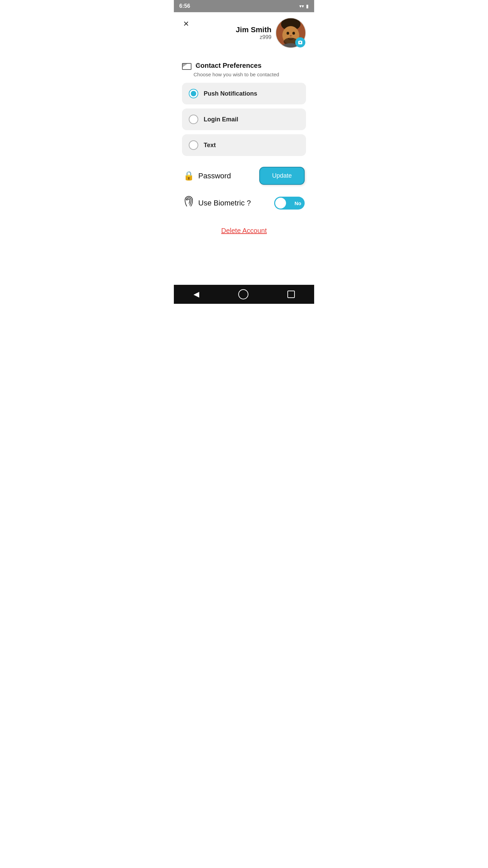  Describe the element at coordinates (194, 94) in the screenshot. I see `radio-push` at that location.